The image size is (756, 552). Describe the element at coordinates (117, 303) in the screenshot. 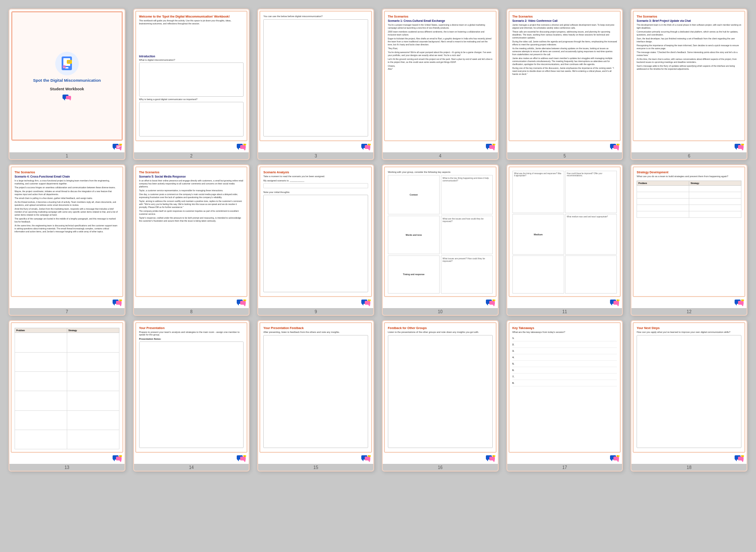

I see `footer-icon-7: !` at that location.